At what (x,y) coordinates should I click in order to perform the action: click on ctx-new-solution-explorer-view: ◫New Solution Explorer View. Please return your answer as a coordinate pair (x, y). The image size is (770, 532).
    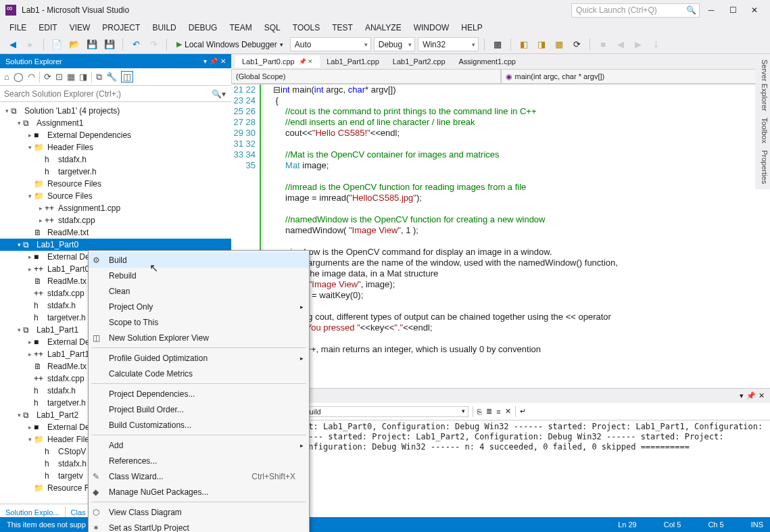
    Looking at the image, I should click on (199, 338).